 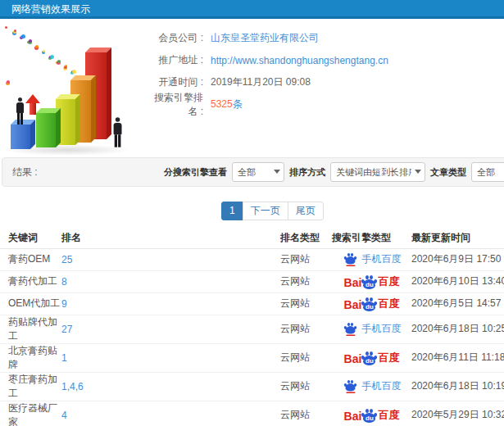 I want to click on updated-cell: 2020年6月18日 10:19, so click(x=457, y=387).